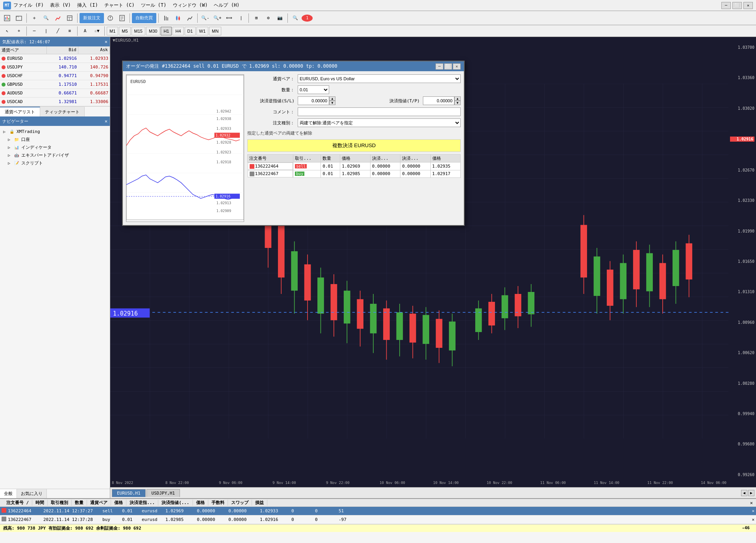  I want to click on terminal-close: ✕, so click(751, 503).